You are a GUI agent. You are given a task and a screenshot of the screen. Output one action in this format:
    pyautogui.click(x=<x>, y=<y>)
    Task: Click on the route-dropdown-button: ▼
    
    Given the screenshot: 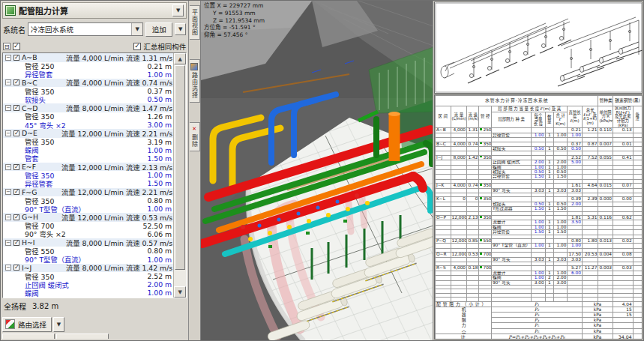 What is the action you would take?
    pyautogui.click(x=58, y=325)
    